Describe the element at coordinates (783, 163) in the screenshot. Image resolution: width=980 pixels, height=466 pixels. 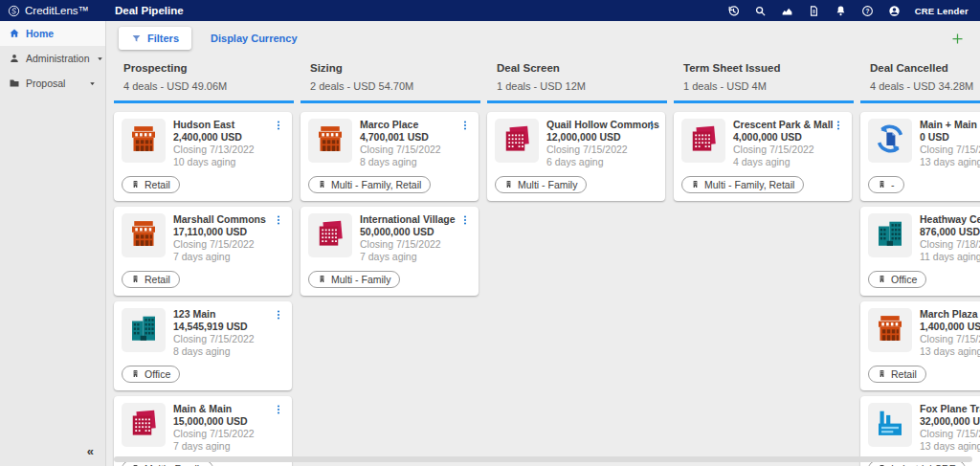
I see `deal-aging: 4 days aging` at that location.